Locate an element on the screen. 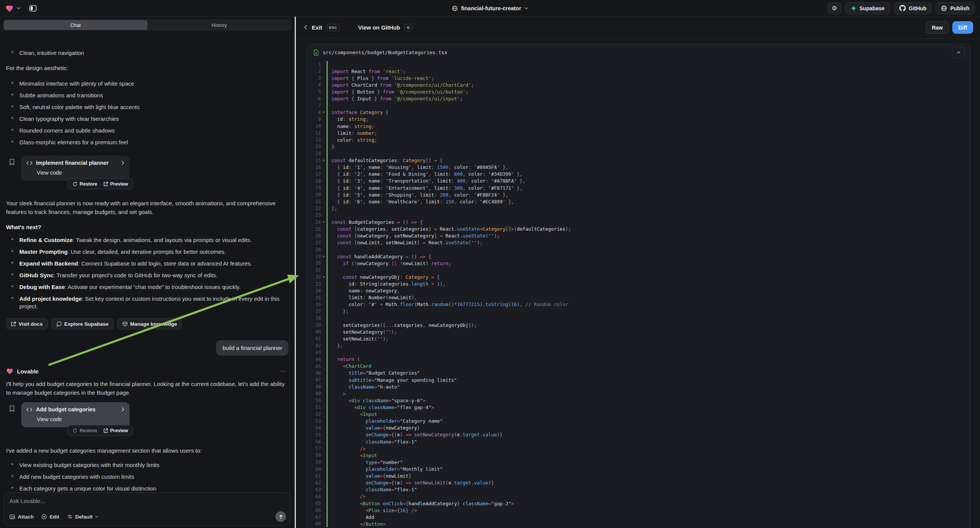  model-selector: Default is located at coordinates (83, 517).